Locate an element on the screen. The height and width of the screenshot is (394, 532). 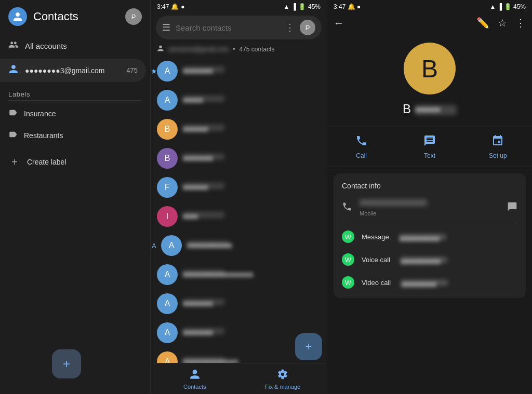
voice-call-label: Voice call is located at coordinates (376, 260).